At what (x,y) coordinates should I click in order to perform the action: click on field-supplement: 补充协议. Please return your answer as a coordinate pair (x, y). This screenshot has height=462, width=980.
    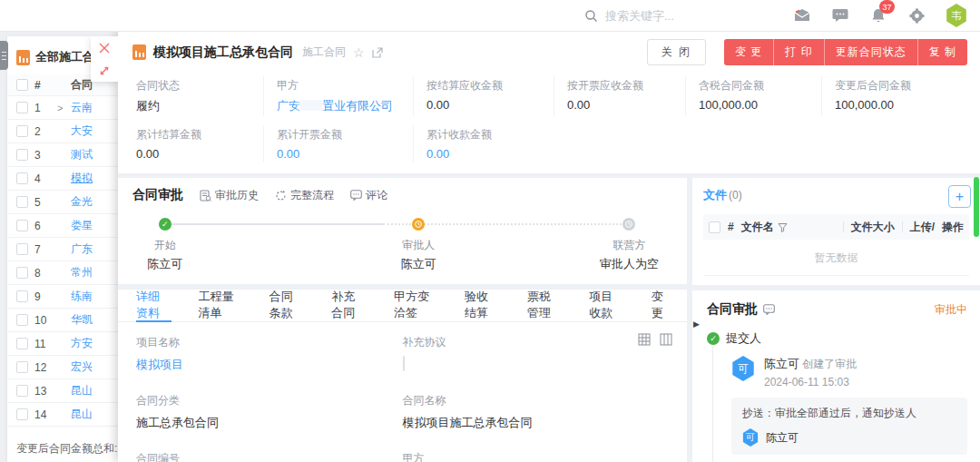
    Looking at the image, I should click on (536, 354).